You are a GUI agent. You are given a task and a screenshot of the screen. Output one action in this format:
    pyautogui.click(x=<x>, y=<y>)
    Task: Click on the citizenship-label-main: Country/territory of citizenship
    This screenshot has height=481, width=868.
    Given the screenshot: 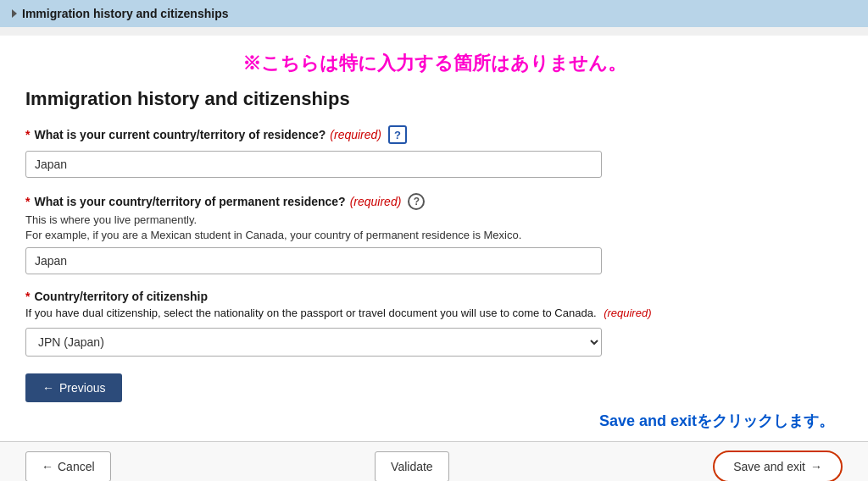 What is the action you would take?
    pyautogui.click(x=120, y=296)
    